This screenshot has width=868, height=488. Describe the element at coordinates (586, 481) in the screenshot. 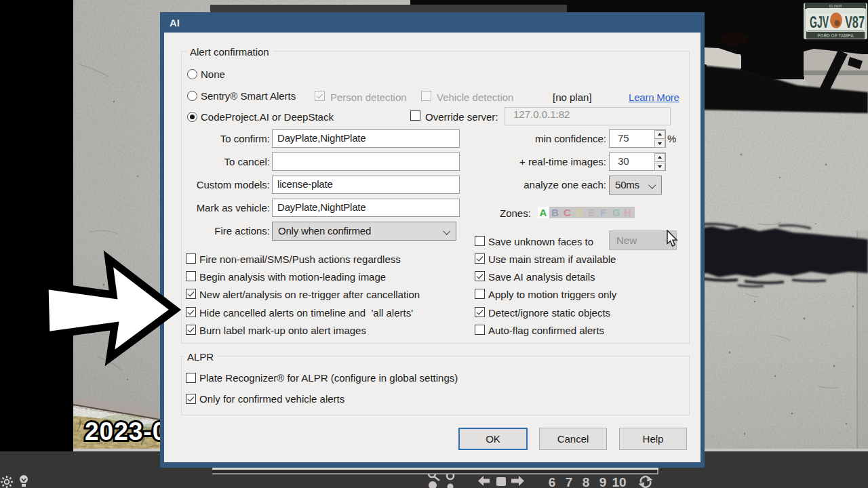

I see `svg-text: 8` at that location.